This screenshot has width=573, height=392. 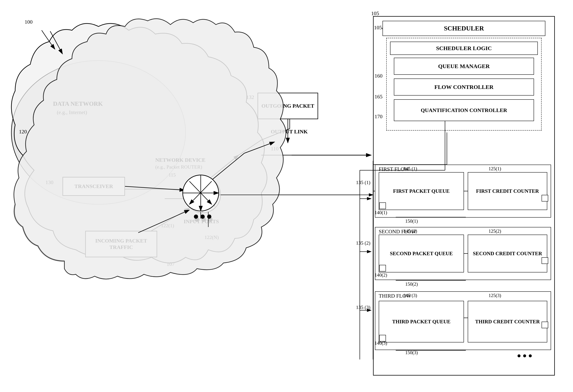 What do you see at coordinates (381, 275) in the screenshot?
I see `ref-140-2: 140(2)` at bounding box center [381, 275].